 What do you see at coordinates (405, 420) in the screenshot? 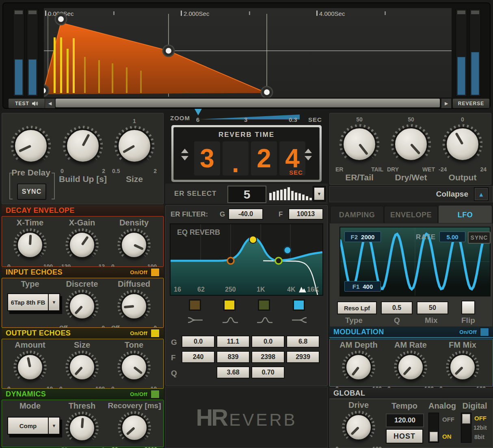
I see `tempo-value-field: 120.00` at bounding box center [405, 420].